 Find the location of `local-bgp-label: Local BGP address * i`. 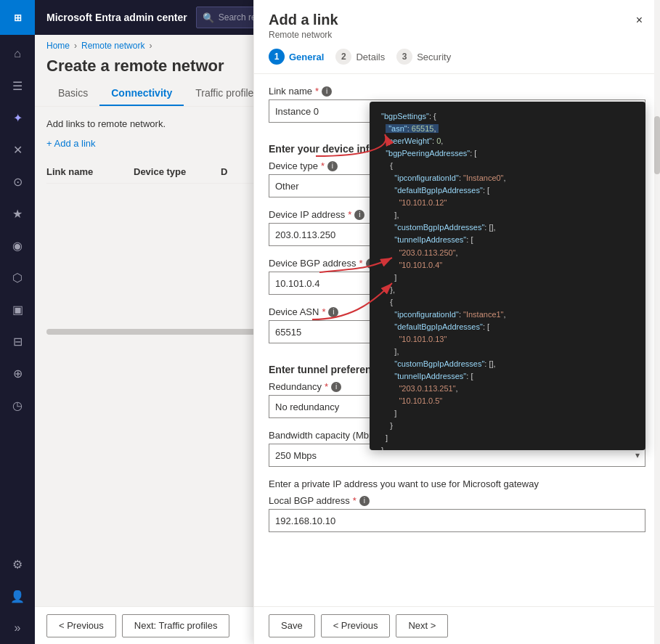

local-bgp-label: Local BGP address * i is located at coordinates (457, 501).